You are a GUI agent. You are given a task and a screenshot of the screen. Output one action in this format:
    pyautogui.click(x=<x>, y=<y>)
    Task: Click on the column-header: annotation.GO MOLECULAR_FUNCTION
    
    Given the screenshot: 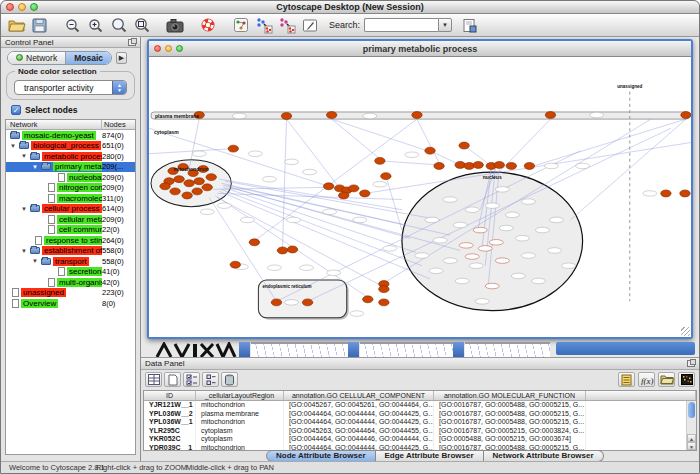 What is the action you would take?
    pyautogui.click(x=510, y=396)
    